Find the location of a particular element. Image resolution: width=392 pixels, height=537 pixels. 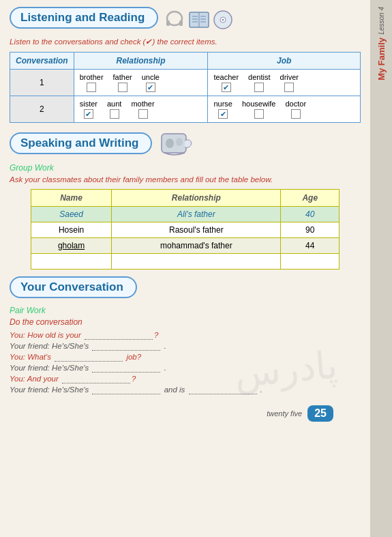

page-label: twenty five is located at coordinates (284, 413).